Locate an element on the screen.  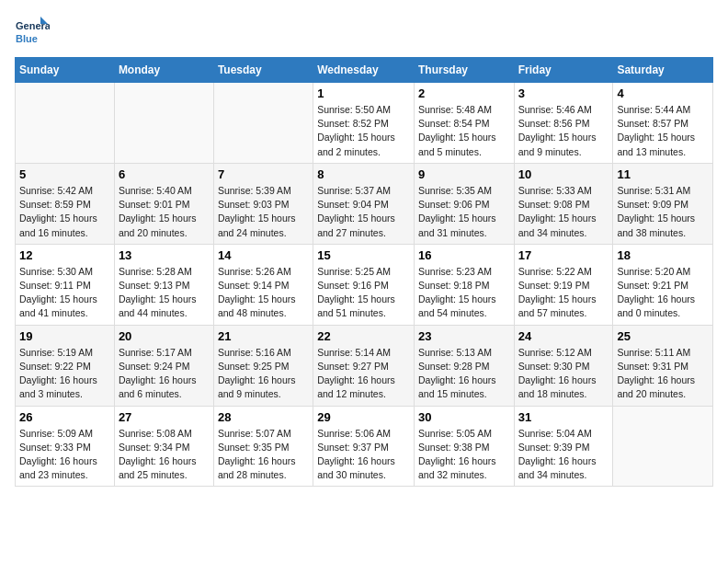
day-number: 3 is located at coordinates (564, 94).